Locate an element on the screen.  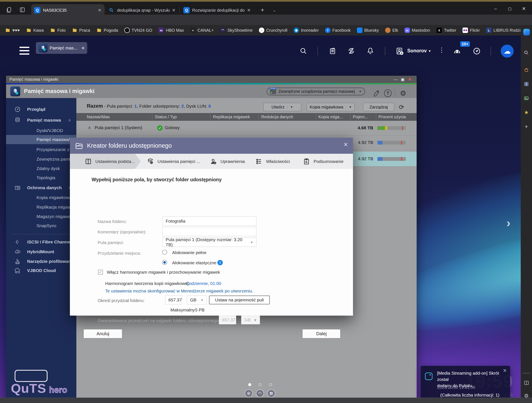
background-tasks-icon is located at coordinates (333, 51).